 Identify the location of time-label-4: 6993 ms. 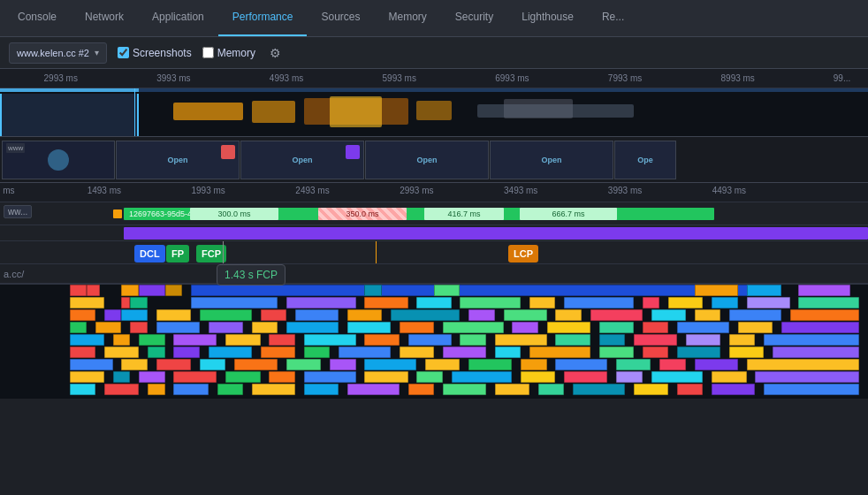
(512, 78).